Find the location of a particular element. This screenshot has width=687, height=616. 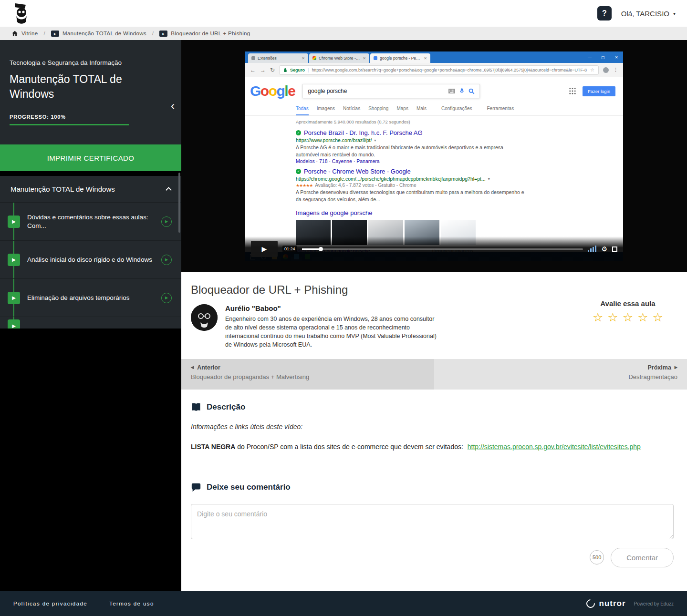

search-query: google porsche is located at coordinates (376, 91).